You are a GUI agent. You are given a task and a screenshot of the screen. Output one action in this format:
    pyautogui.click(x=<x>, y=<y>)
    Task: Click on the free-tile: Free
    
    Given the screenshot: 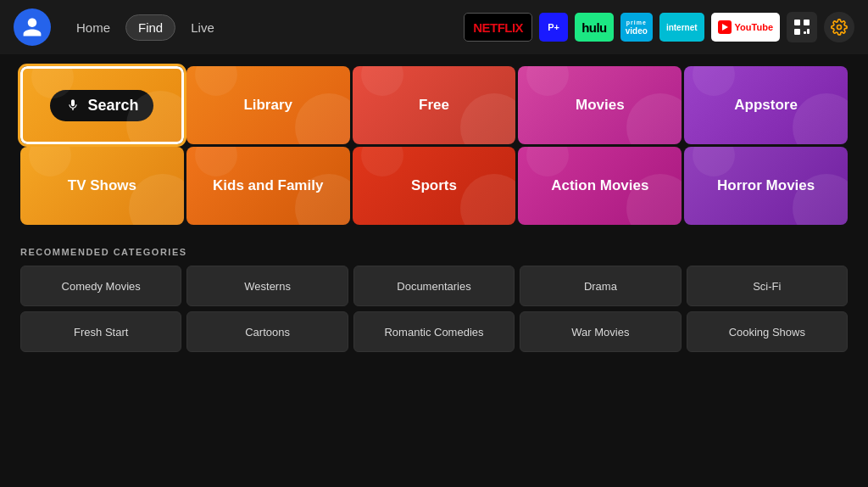 What is the action you would take?
    pyautogui.click(x=434, y=105)
    